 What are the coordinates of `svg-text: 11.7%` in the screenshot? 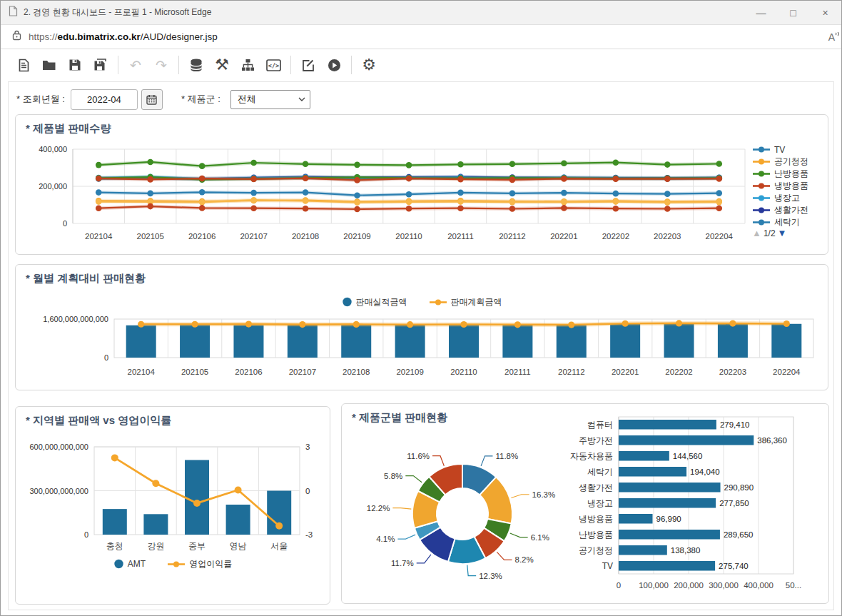 It's located at (402, 563).